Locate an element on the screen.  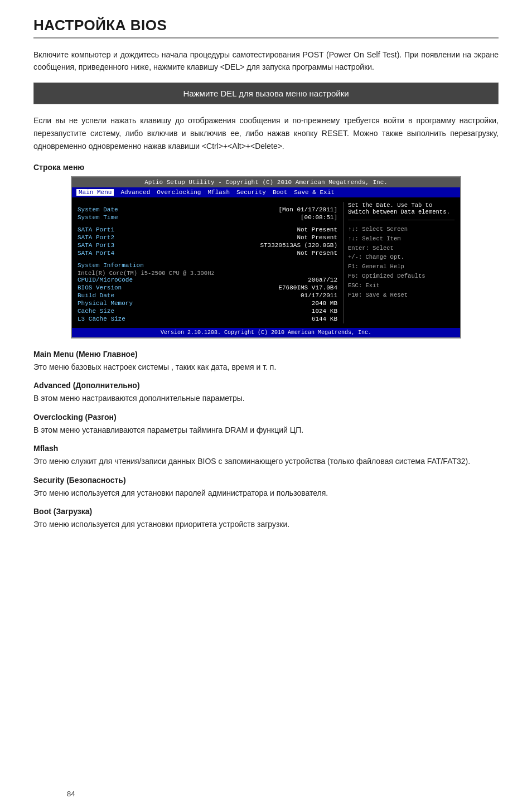
bios-cpu-info: Intel(R) Core(TM) i5-2500 CPU @ 3.300Hz is located at coordinates (207, 273).